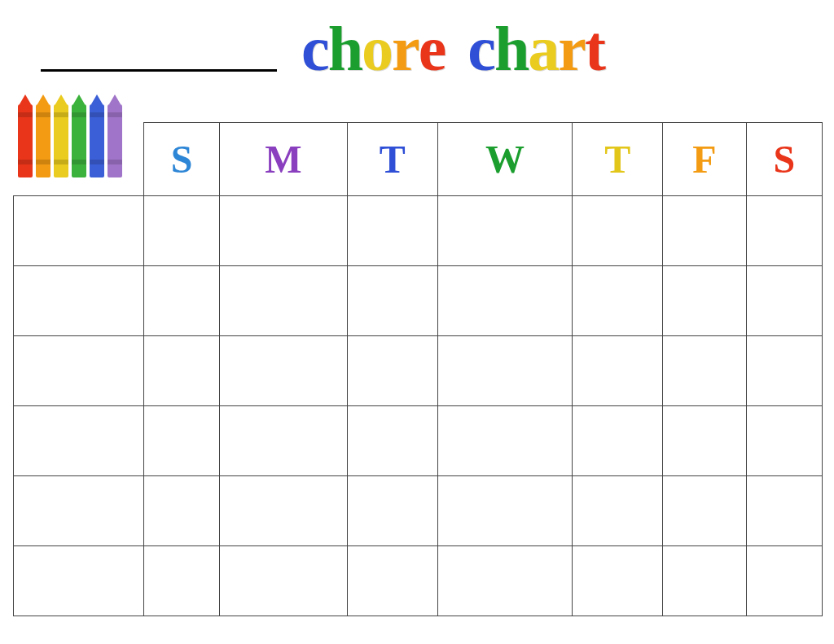 This screenshot has width=834, height=644. I want to click on day-header: F, so click(705, 160).